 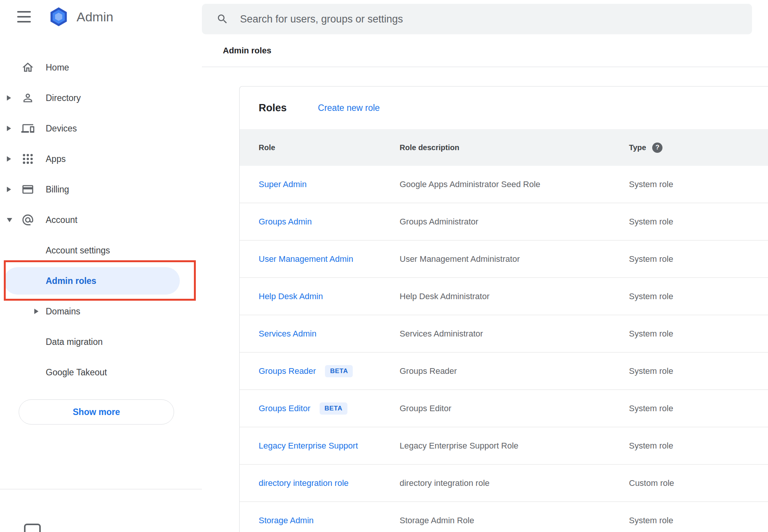 What do you see at coordinates (32, 528) in the screenshot?
I see `feedback-icon` at bounding box center [32, 528].